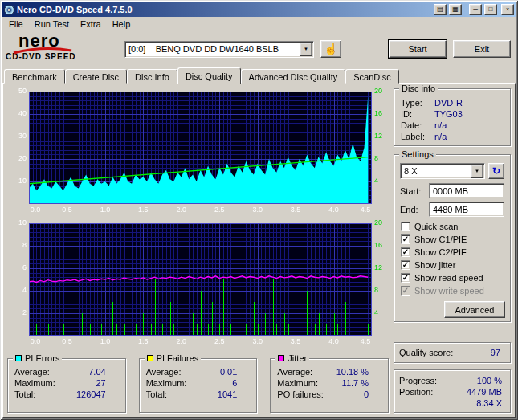  I want to click on stat-value: 11.7 %, so click(353, 383).